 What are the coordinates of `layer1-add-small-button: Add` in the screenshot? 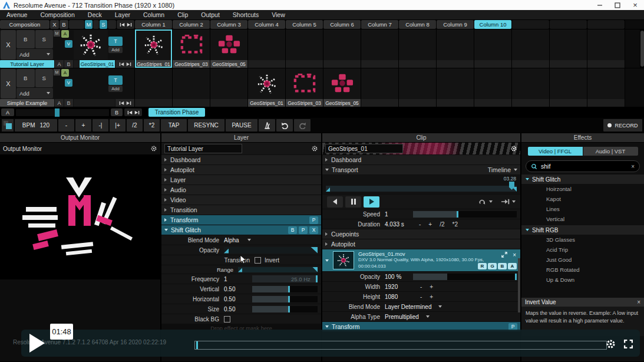 It's located at (115, 50).